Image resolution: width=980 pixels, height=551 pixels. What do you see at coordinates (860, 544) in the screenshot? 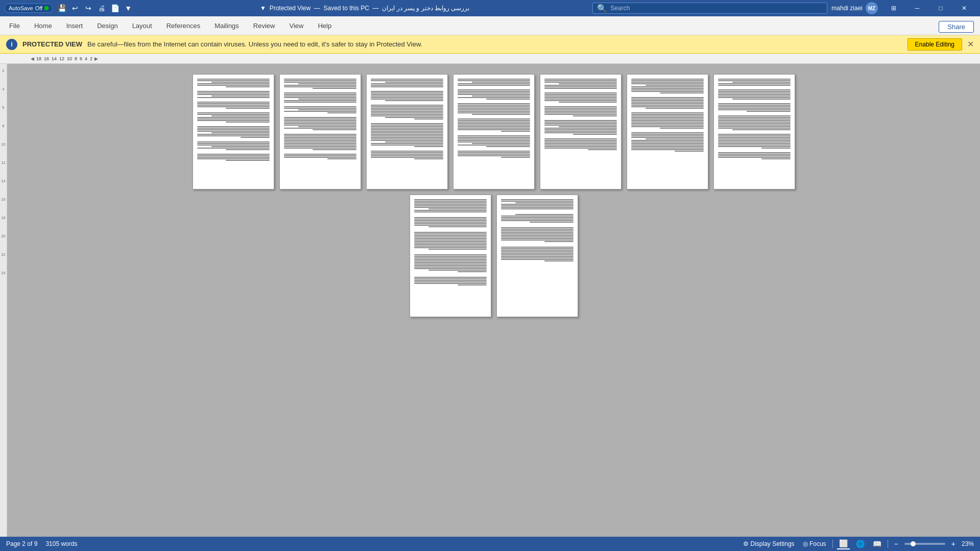
I see `web-layout-view-button: 🌐` at bounding box center [860, 544].